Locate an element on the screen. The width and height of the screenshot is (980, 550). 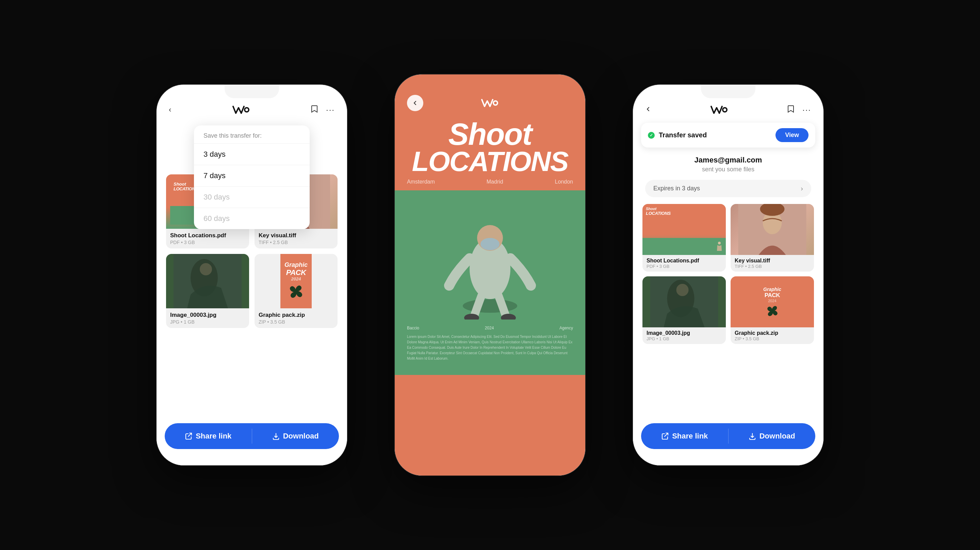
file-name-shoot-right: Shoot Locations.pdf is located at coordinates (684, 261).